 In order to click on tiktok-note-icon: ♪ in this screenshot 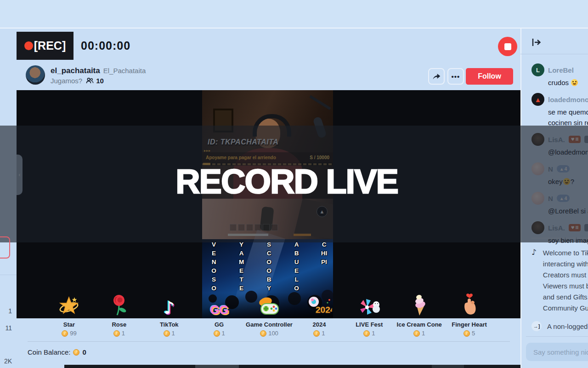, I will do `click(534, 281)`.